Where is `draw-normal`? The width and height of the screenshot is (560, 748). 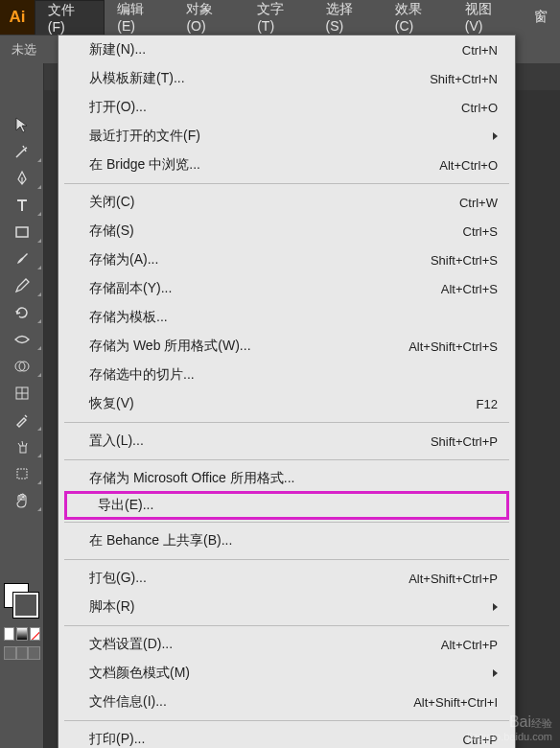
draw-normal is located at coordinates (10, 653).